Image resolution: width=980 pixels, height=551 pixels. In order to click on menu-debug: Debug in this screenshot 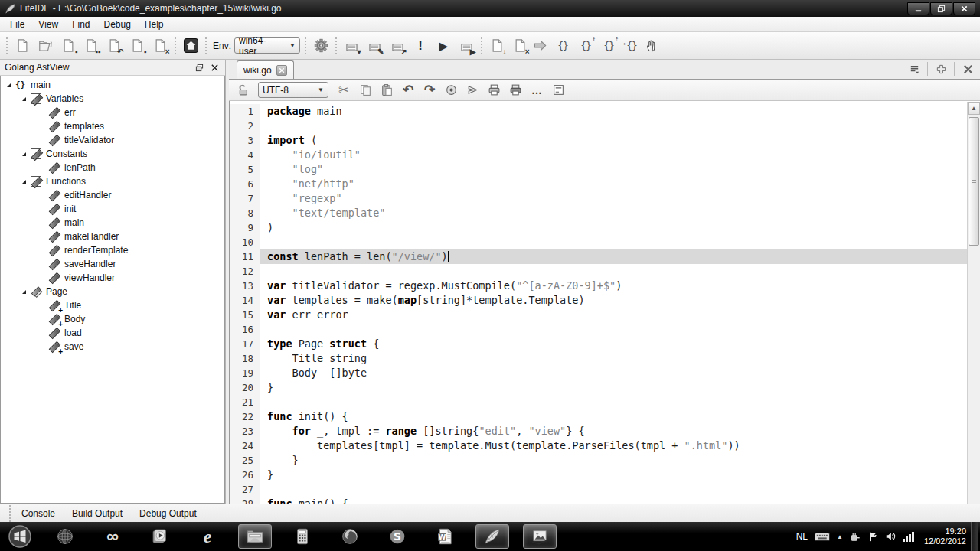, I will do `click(116, 24)`.